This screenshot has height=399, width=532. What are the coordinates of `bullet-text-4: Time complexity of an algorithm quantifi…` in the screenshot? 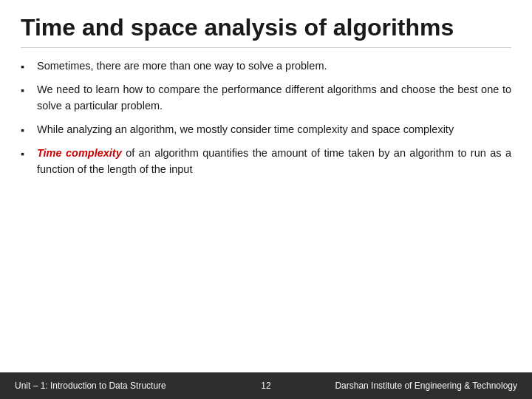 It's located at (274, 162).